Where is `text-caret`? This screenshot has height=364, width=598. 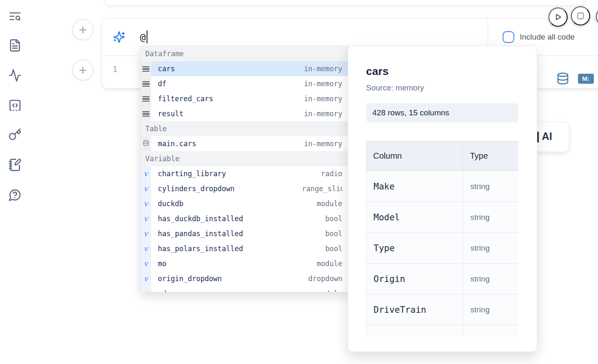 text-caret is located at coordinates (147, 37).